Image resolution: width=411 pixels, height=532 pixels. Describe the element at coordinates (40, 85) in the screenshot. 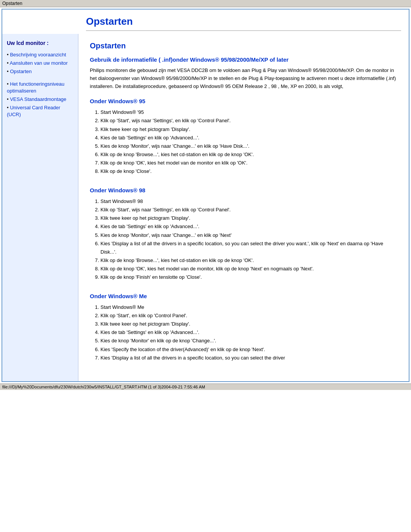

I see `sidebar-nav: Beschrijving vooraanzicht Aansluiten van…` at that location.